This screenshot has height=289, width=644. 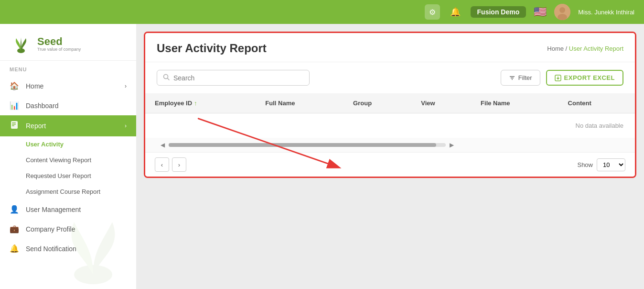 What do you see at coordinates (580, 103) in the screenshot?
I see `col-content-label: Content` at bounding box center [580, 103].